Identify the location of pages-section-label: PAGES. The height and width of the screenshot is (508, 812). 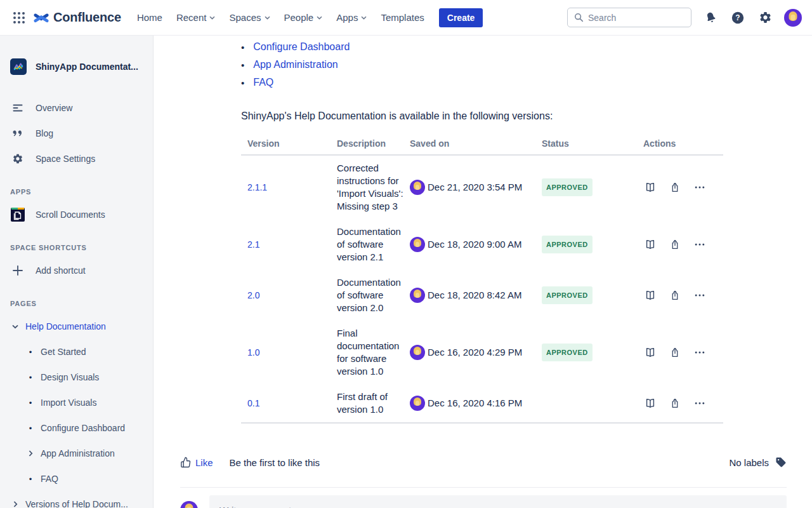
(79, 304).